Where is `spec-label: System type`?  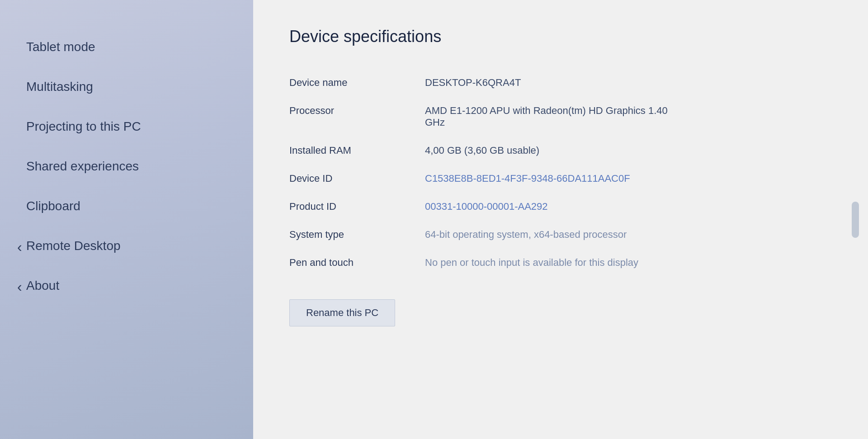 spec-label: System type is located at coordinates (353, 235).